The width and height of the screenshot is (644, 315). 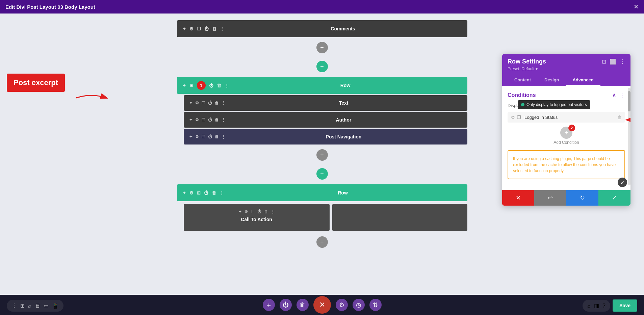 I want to click on panel-preset: Preset: Default ▾, so click(x=566, y=69).